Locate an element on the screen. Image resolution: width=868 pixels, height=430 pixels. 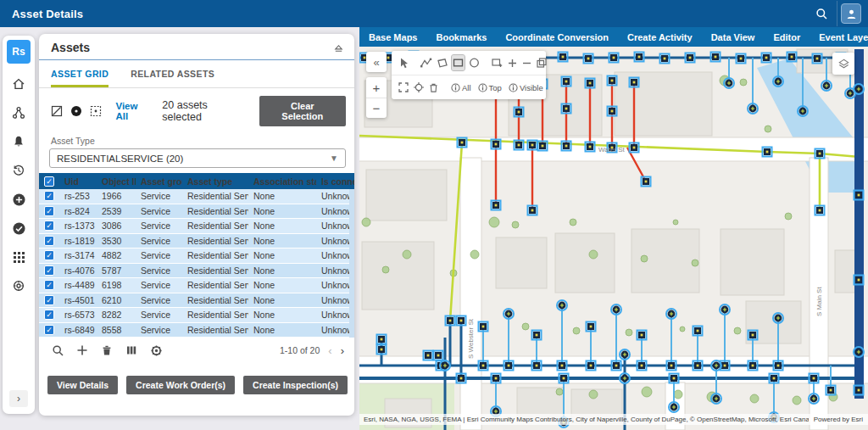
sketch-select-icon is located at coordinates (58, 112).